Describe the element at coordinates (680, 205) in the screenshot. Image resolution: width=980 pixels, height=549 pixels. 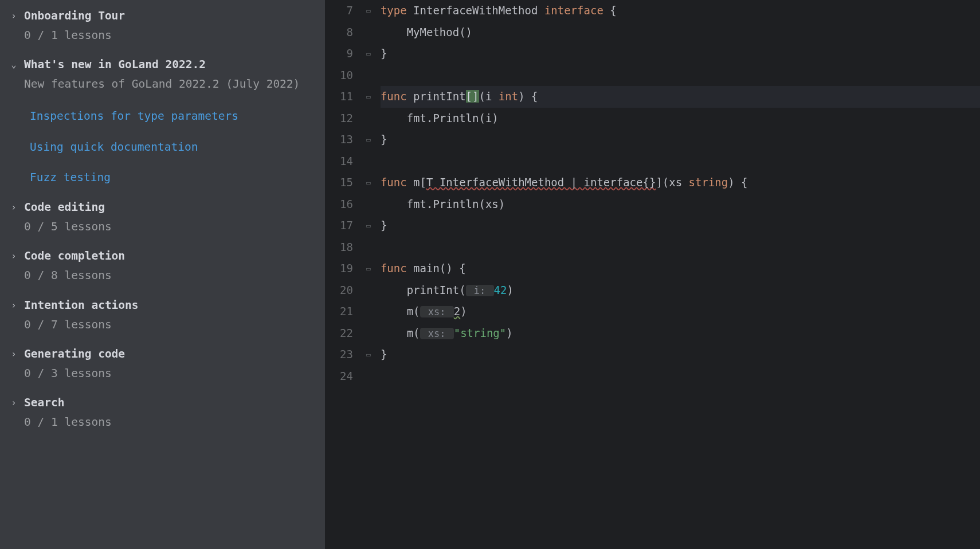
I see `code-line: fmt.Println(xs)` at that location.